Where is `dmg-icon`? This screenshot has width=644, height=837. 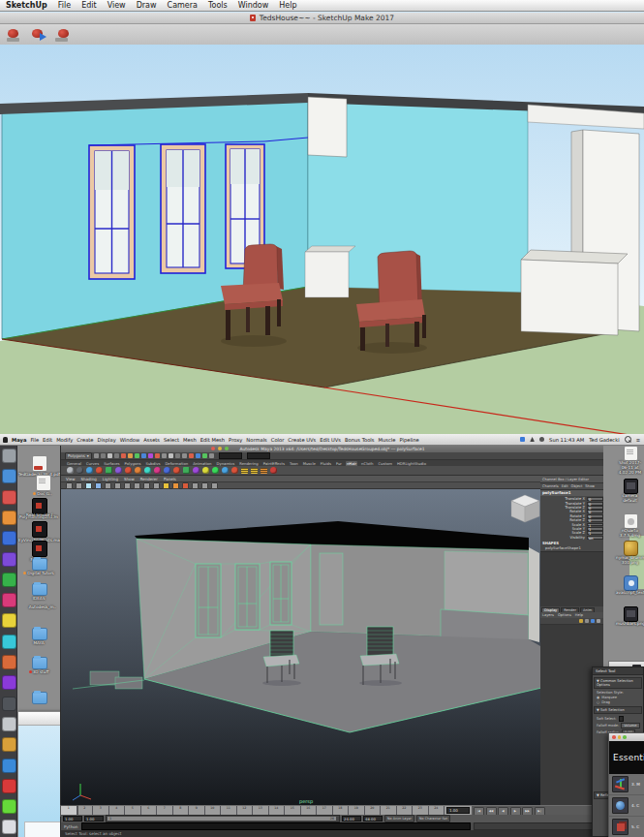 dmg-icon is located at coordinates (631, 521).